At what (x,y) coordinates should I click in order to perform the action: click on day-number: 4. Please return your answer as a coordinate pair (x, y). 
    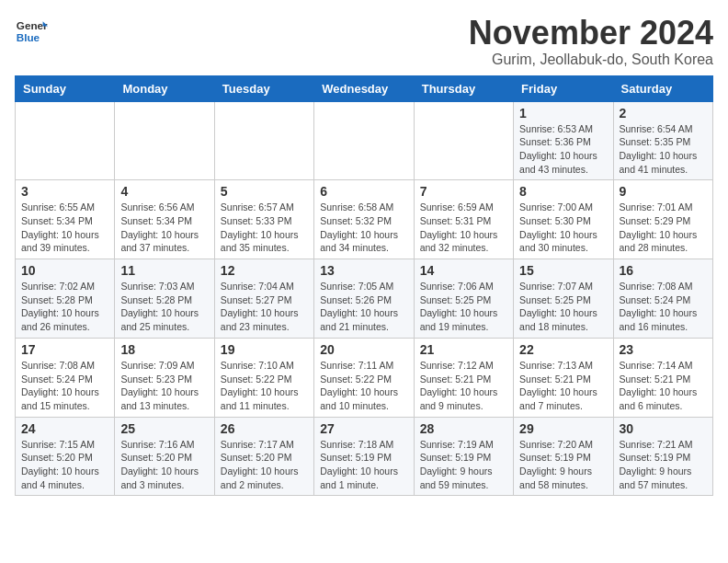
    Looking at the image, I should click on (164, 191).